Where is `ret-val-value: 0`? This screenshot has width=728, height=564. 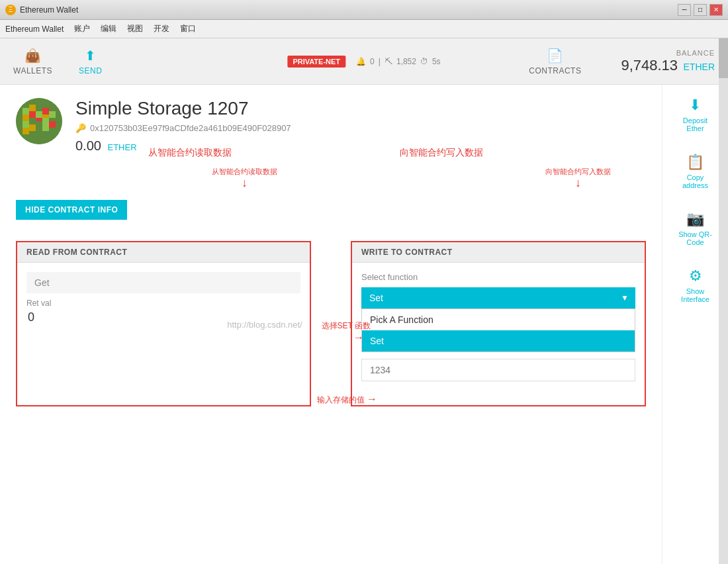 ret-val-value: 0 is located at coordinates (164, 318).